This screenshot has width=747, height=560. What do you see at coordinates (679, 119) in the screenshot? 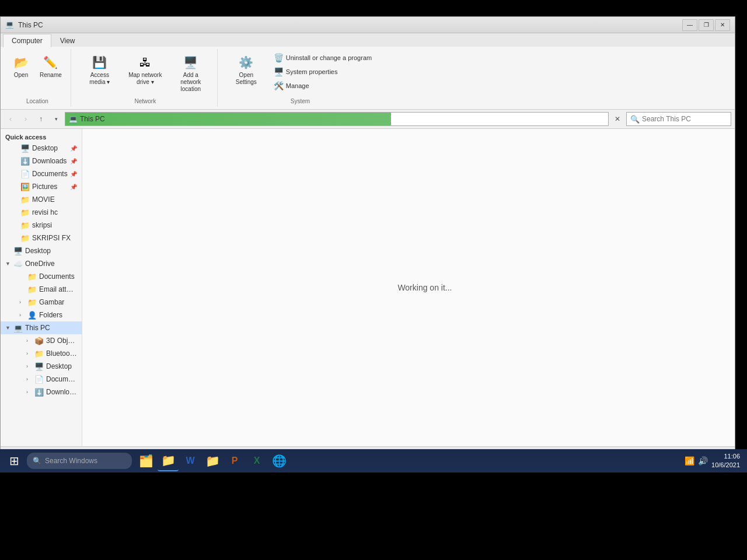
I see `search-box: 🔍` at bounding box center [679, 119].